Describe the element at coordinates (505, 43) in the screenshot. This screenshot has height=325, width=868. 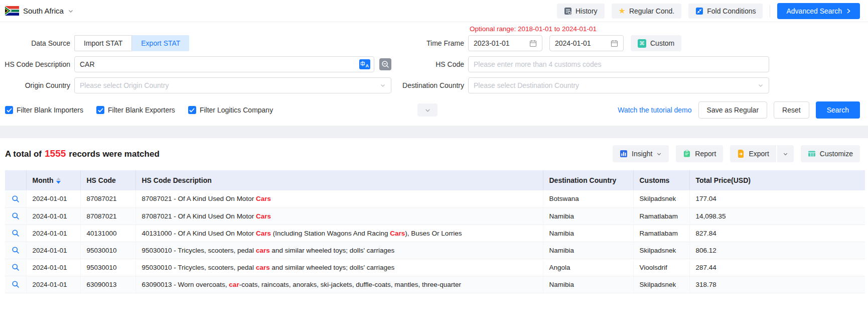
I see `start-date-picker: 2023-01-01` at that location.